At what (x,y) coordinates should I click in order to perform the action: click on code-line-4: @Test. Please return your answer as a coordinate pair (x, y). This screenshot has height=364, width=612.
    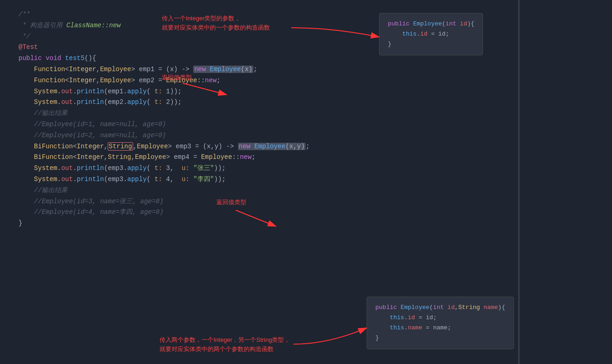
    Looking at the image, I should click on (306, 48).